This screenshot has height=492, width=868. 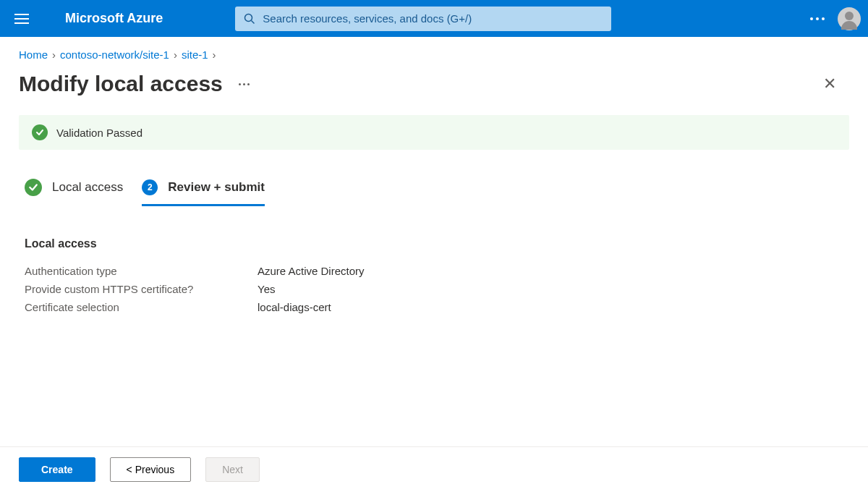 I want to click on title-row: Modify local access ✕, so click(x=434, y=91).